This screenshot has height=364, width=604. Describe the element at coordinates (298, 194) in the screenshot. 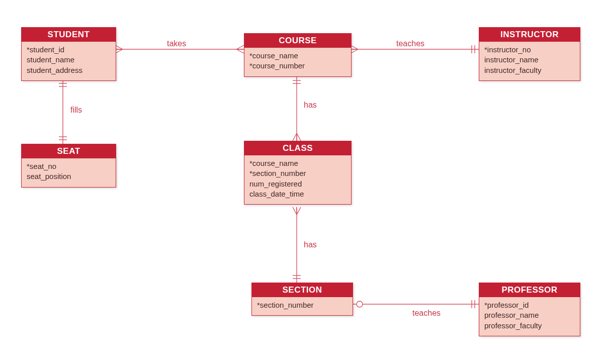

I see `attr: class_date_time` at that location.